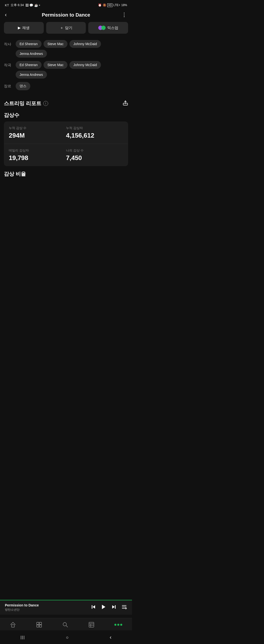  Describe the element at coordinates (66, 4) in the screenshot. I see `status-bar: KT 오후 6:34 🖼 💬 ☕ • ⏰ 🔕 HD LTE+ 18%` at that location.